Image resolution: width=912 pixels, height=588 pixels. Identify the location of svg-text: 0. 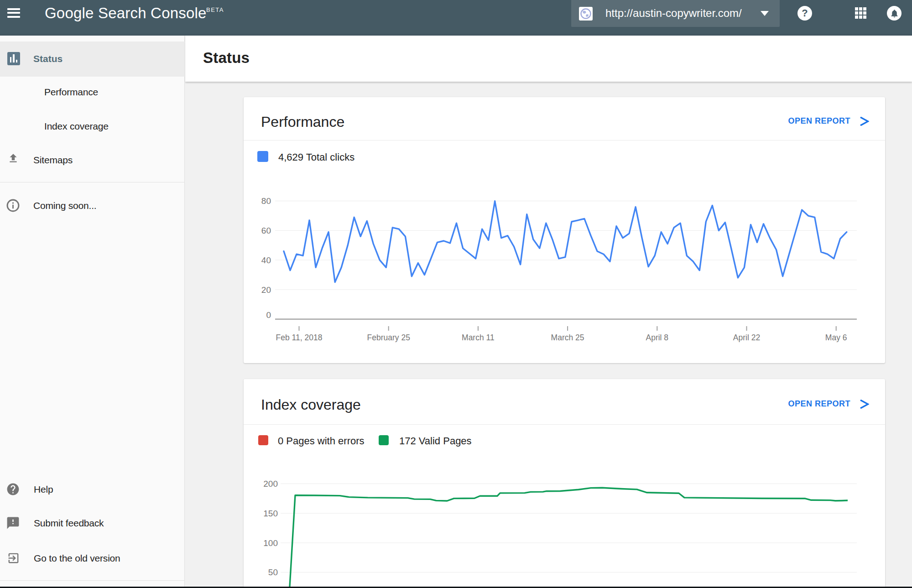
(268, 315).